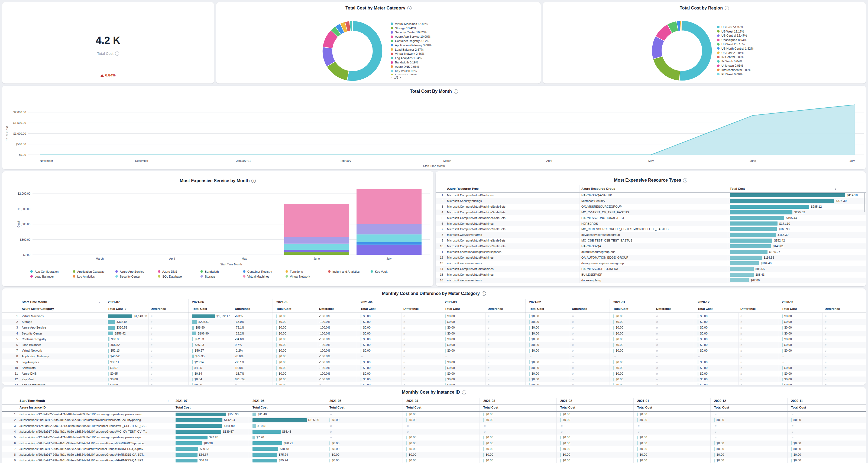 The image size is (868, 463). Describe the element at coordinates (757, 70) in the screenshot. I see `legend-item: Intercontinental 0.00%` at that location.